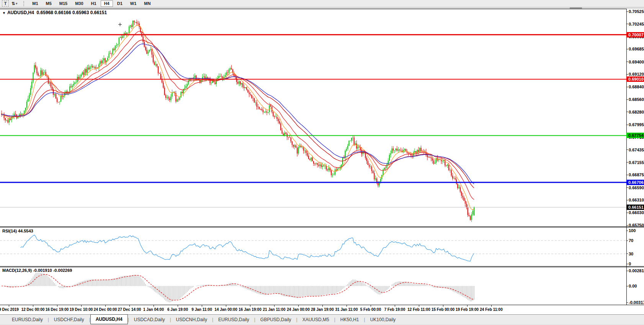  What do you see at coordinates (635, 162) in the screenshot?
I see `price-axis: 0.705250.702450.699650.696850.694000.691…` at bounding box center [635, 162].